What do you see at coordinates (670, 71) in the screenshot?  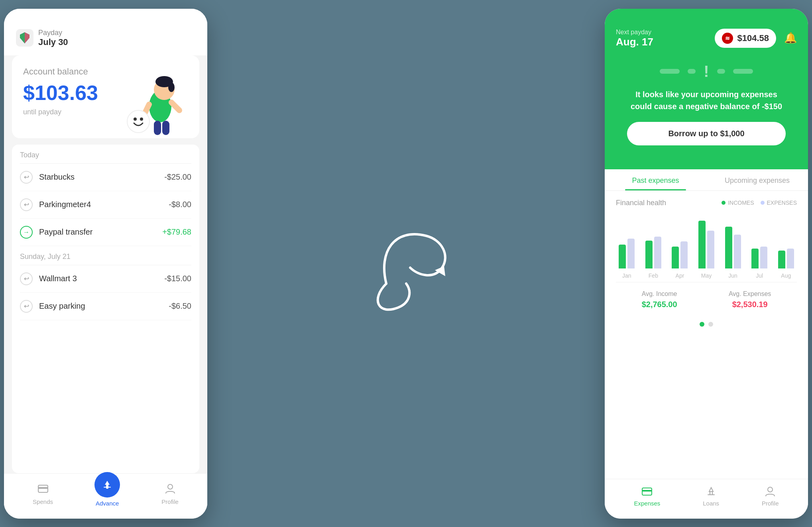 I see `warning-bar-left` at bounding box center [670, 71].